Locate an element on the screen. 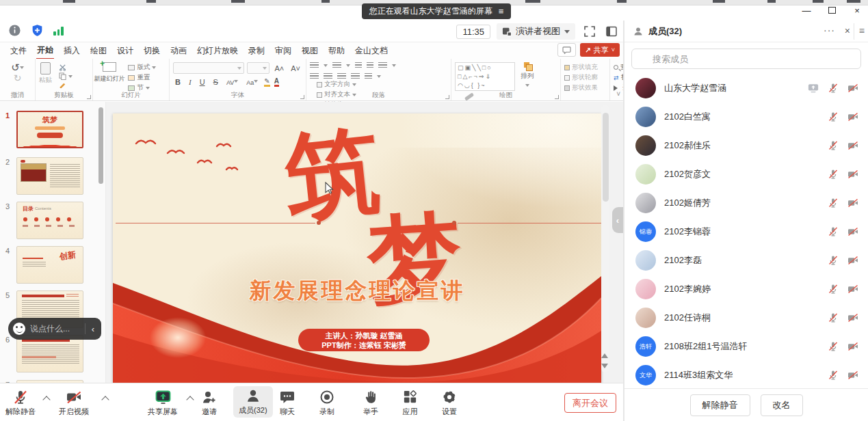 The image size is (868, 421). previous-slide-button is located at coordinates (605, 354).